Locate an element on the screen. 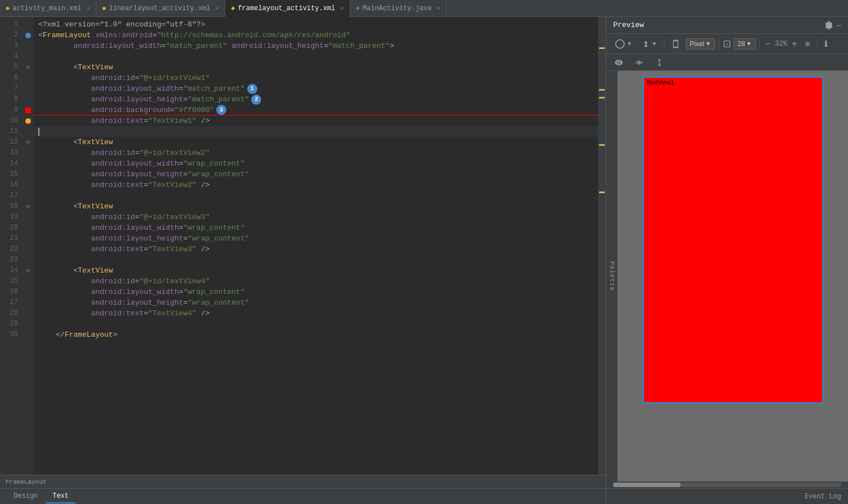  code-text-21: android:layout_height="wrap_content" is located at coordinates (144, 239).